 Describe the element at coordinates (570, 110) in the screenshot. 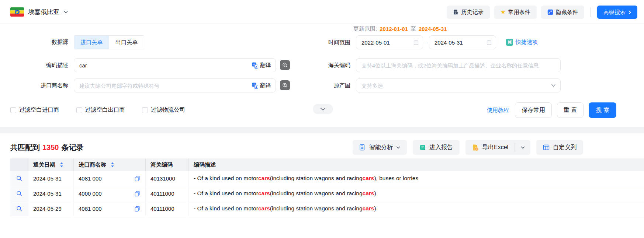

I see `reset-button: 重 置` at that location.